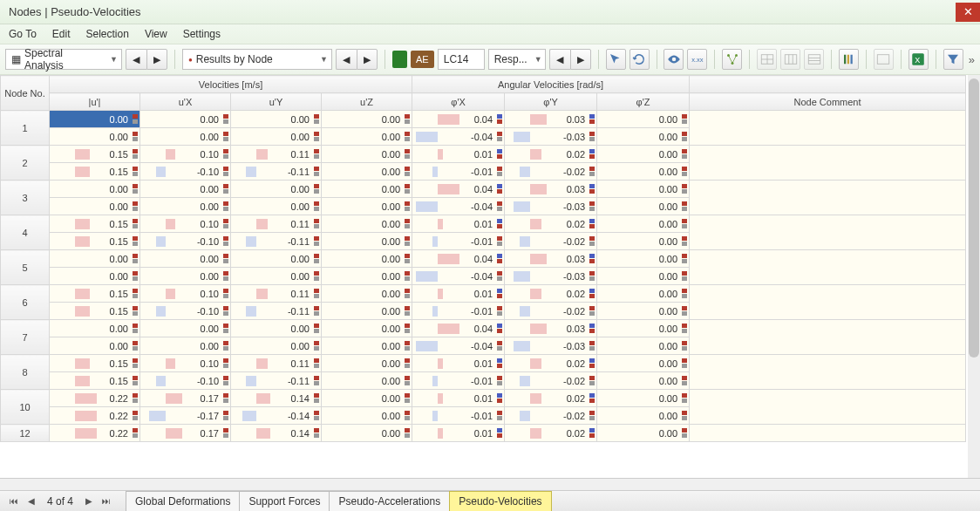 Image resolution: width=980 pixels, height=511 pixels. I want to click on col-u: |u'|, so click(95, 102).